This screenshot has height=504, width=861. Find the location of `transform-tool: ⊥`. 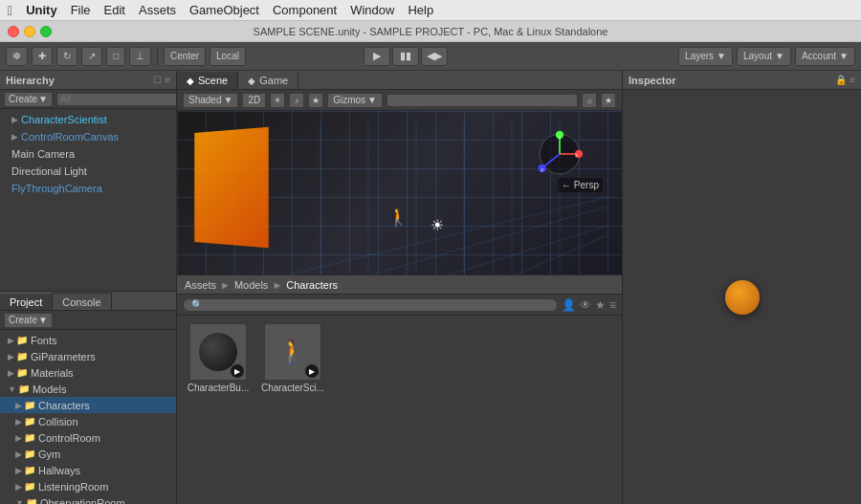

transform-tool: ⊥ is located at coordinates (140, 56).